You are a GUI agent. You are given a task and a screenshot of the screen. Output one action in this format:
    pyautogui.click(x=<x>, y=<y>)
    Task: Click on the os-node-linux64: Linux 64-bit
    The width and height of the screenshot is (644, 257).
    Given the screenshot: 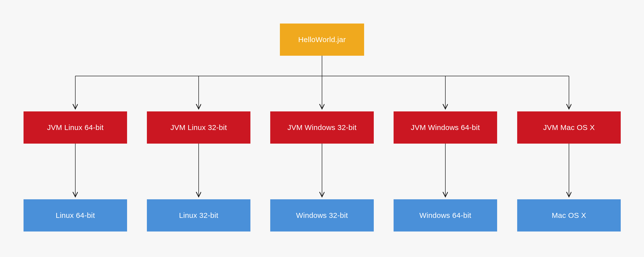 What is the action you would take?
    pyautogui.click(x=75, y=216)
    